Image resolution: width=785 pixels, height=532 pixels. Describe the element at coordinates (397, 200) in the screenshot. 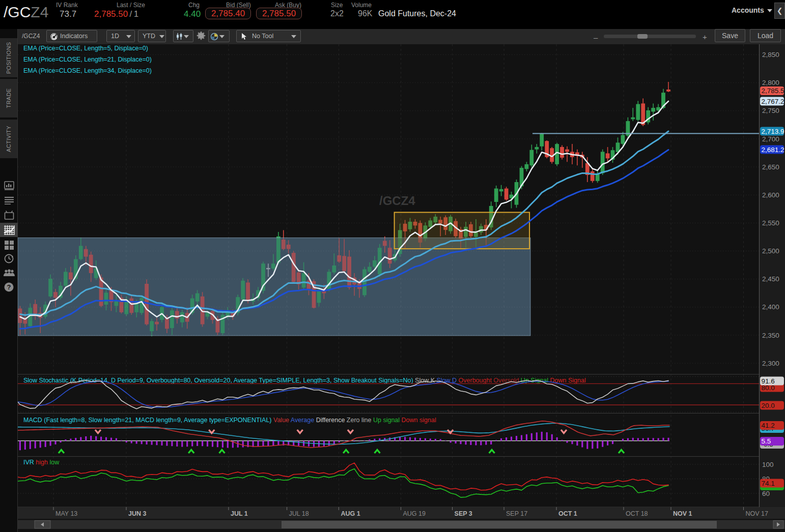

I see `svg-text: /GCZ4` at that location.